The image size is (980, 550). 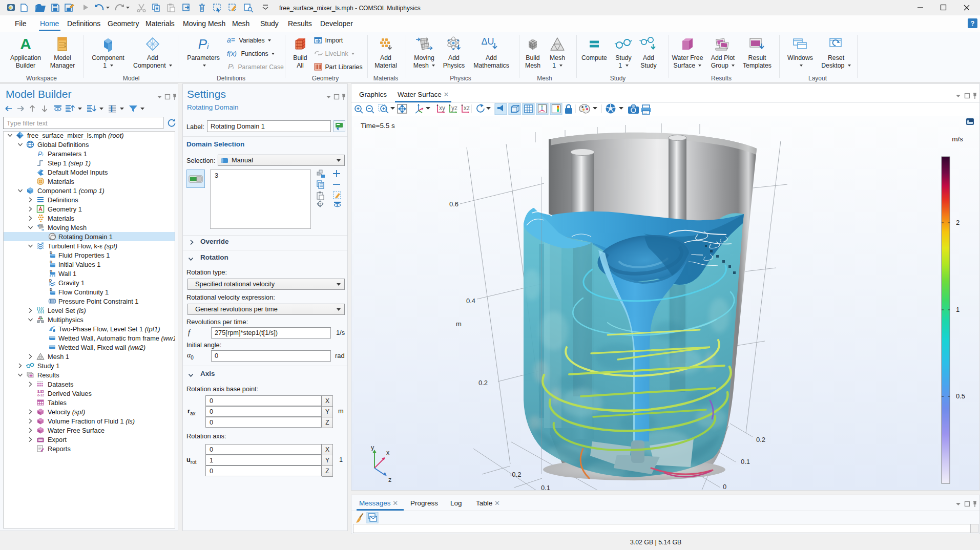 What do you see at coordinates (724, 486) in the screenshot?
I see `svg-text: 0` at bounding box center [724, 486].